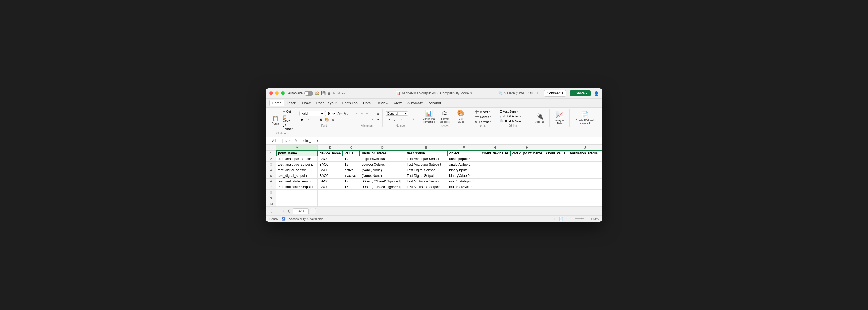 This screenshot has width=868, height=310. I want to click on cell: Test Multistate Setpoint, so click(426, 187).